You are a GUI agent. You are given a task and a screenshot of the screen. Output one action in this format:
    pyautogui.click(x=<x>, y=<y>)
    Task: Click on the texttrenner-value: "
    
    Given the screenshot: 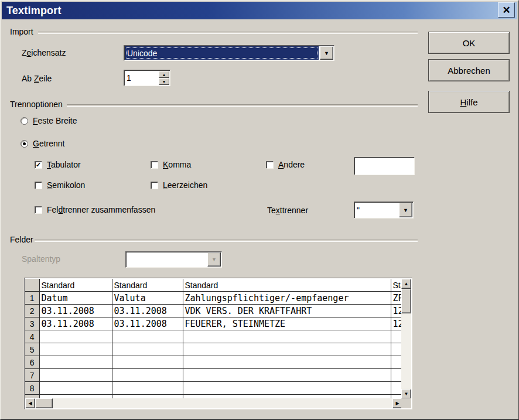 What is the action you would take?
    pyautogui.click(x=376, y=210)
    